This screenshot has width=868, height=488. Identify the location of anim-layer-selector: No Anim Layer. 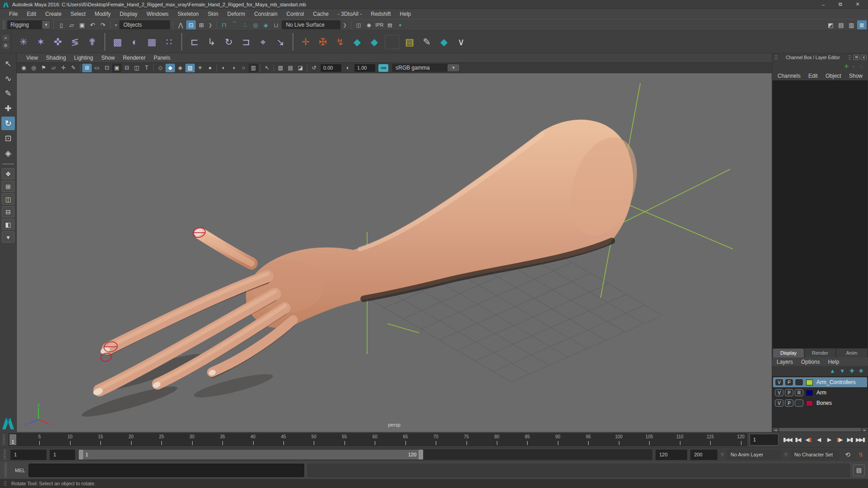
(754, 455).